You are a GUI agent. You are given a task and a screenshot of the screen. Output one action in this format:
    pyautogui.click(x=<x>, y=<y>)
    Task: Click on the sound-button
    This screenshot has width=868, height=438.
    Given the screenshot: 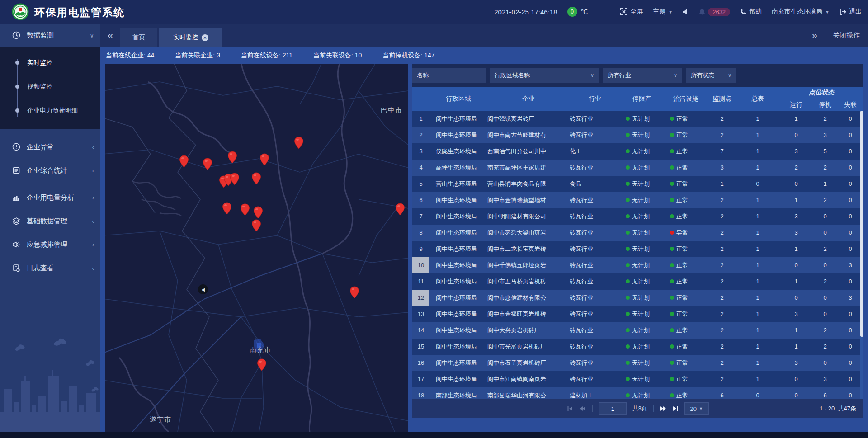 What is the action you would take?
    pyautogui.click(x=686, y=12)
    